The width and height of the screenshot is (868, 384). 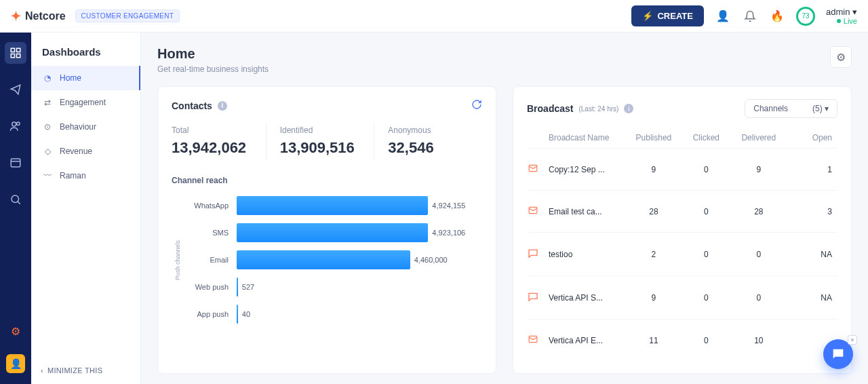 What do you see at coordinates (71, 78) in the screenshot?
I see `nav-label: Home` at bounding box center [71, 78].